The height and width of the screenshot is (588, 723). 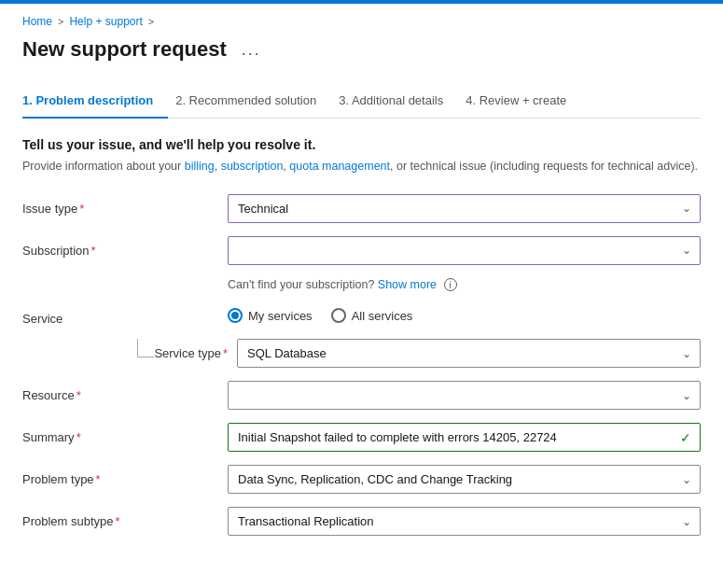 What do you see at coordinates (362, 353) in the screenshot?
I see `service-type-section: Service type* SQL Database ⌄` at bounding box center [362, 353].